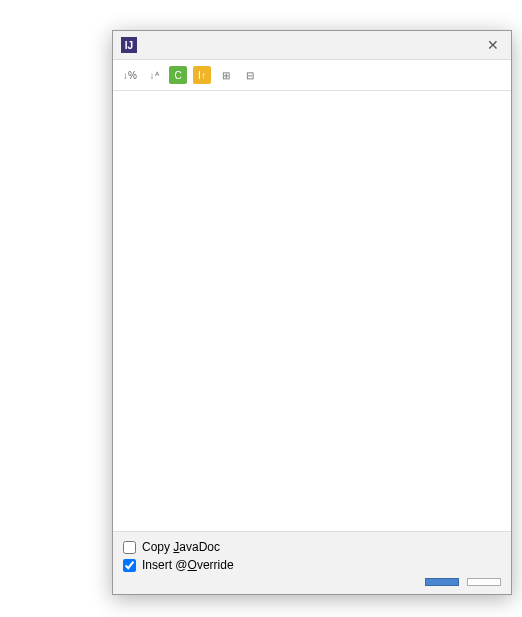 This screenshot has width=522, height=617. Describe the element at coordinates (129, 45) in the screenshot. I see `intellij-icon: IJ` at that location.